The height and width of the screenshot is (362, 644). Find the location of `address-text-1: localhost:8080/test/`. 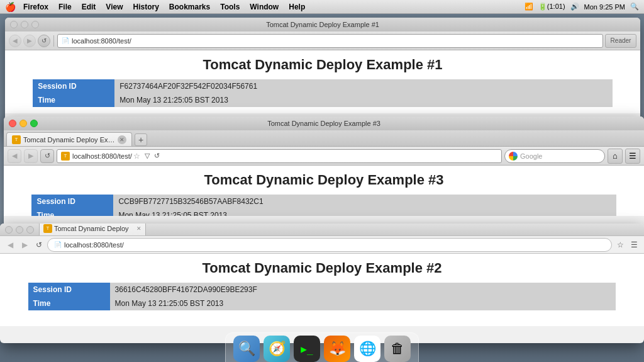

address-text-1: localhost:8080/test/ is located at coordinates (102, 41).